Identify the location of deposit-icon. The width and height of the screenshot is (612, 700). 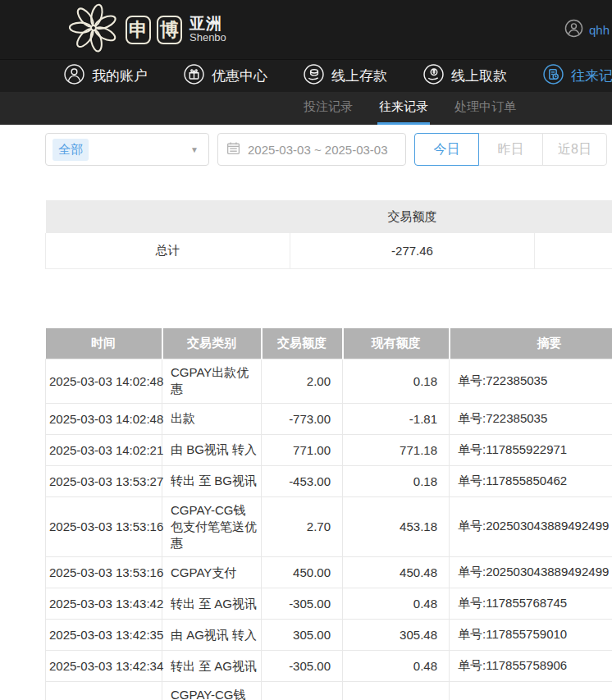
(313, 76).